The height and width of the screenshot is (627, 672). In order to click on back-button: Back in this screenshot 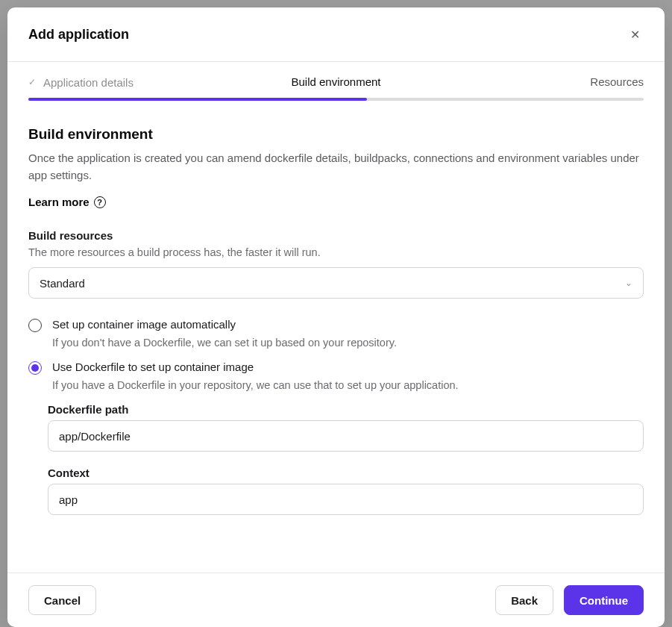, I will do `click(524, 600)`.